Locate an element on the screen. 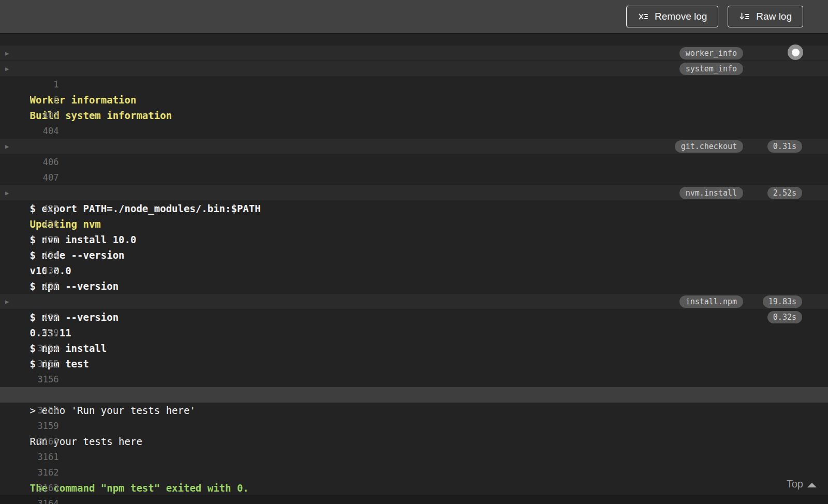 The image size is (828, 504). remove-log-button: Remove log is located at coordinates (672, 17).